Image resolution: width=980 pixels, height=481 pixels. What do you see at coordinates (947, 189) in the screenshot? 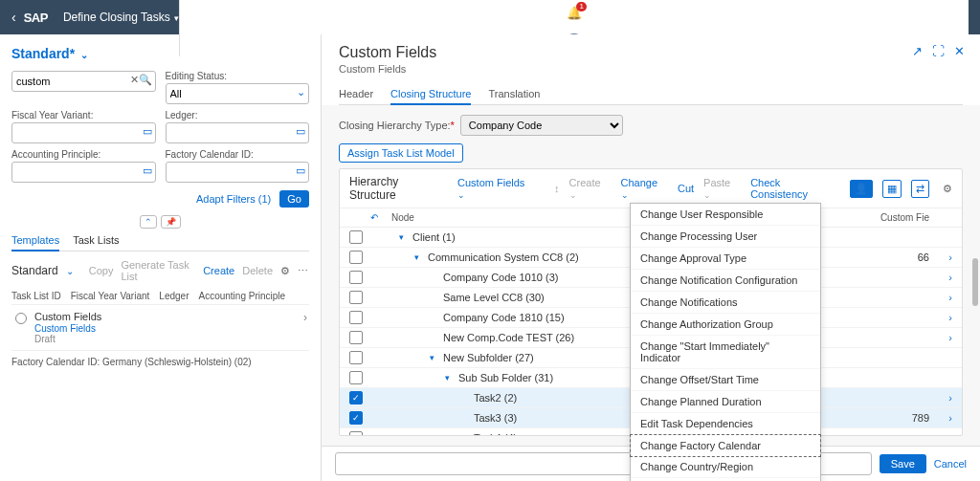
I see `table-settings-icon: ⚙` at bounding box center [947, 189].